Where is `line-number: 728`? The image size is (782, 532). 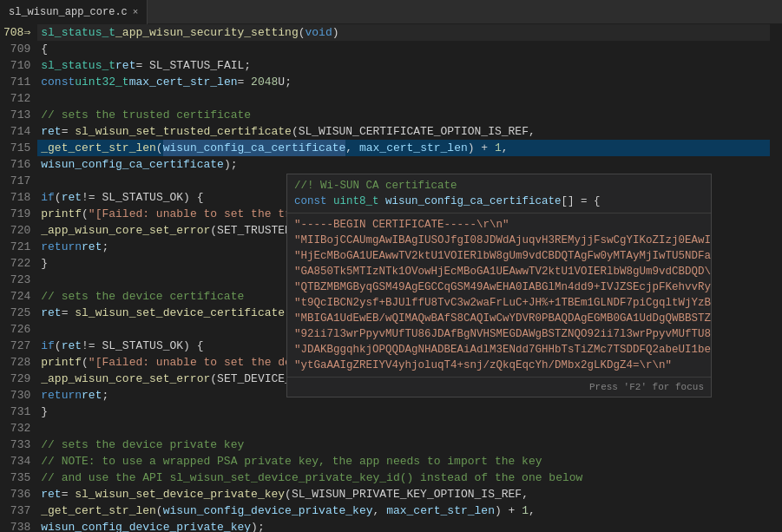
line-number: 728 is located at coordinates (17, 363).